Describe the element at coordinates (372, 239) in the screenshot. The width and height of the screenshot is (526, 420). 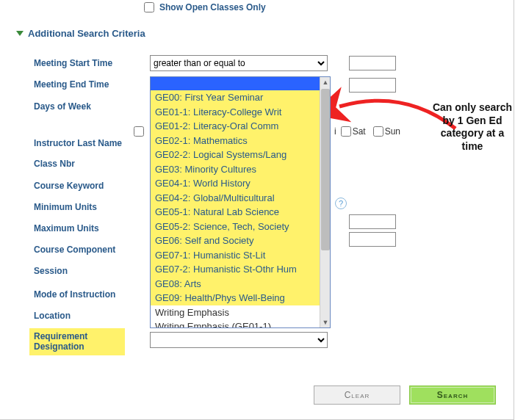
I see `input-max-to` at that location.